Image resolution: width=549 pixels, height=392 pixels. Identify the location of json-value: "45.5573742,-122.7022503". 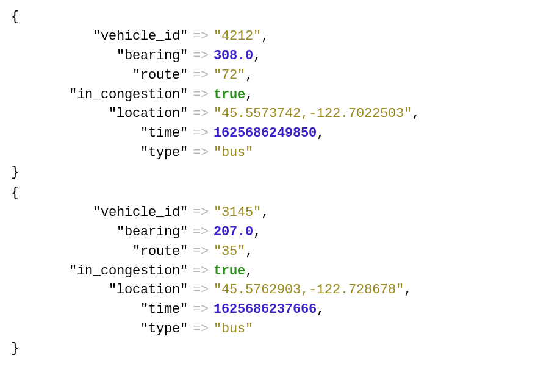
(312, 114).